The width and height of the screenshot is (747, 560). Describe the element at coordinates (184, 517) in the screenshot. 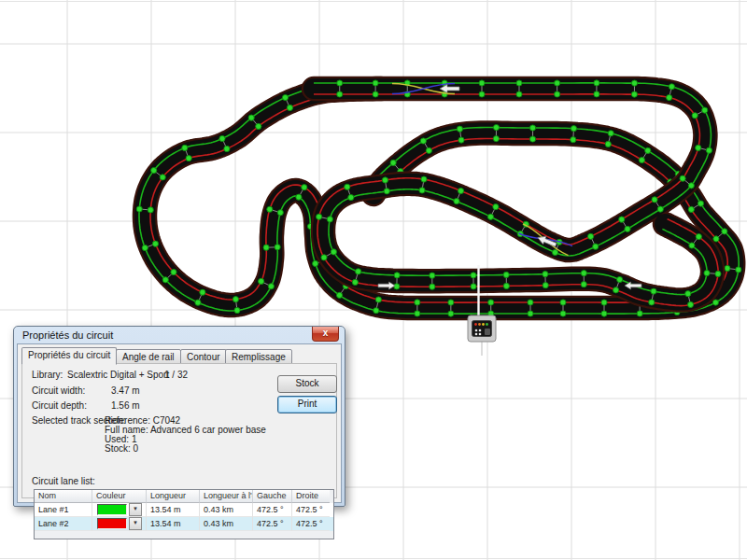

I see `lane-table-body: Lane #1▼13.54 m0.43 km472.5 °472.5 °Lane…` at that location.